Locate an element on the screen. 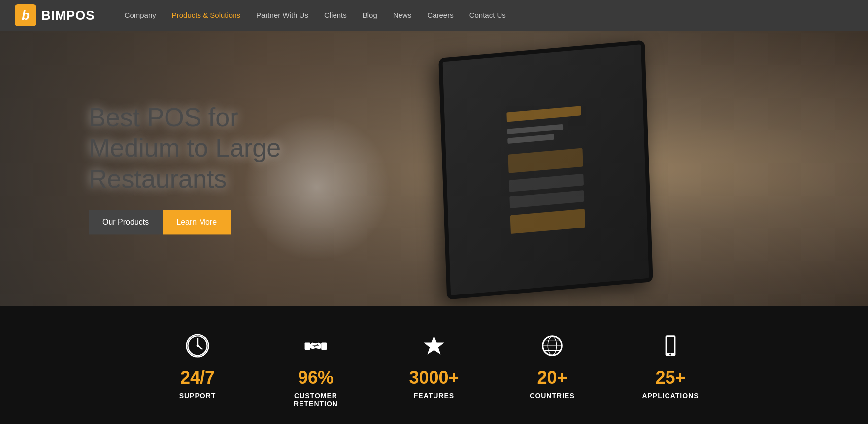  stat-item-star: 3000+FEATURES is located at coordinates (434, 365).